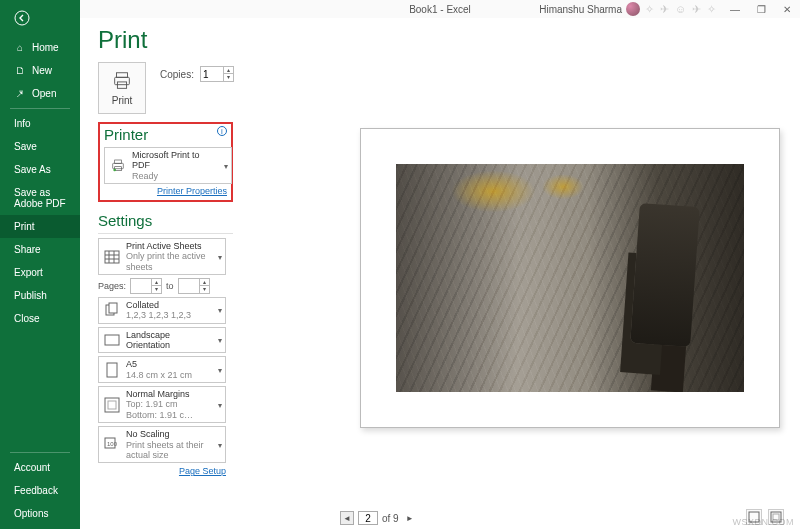  What do you see at coordinates (166, 134) in the screenshot?
I see `printer-section-title: Printer` at bounding box center [166, 134].